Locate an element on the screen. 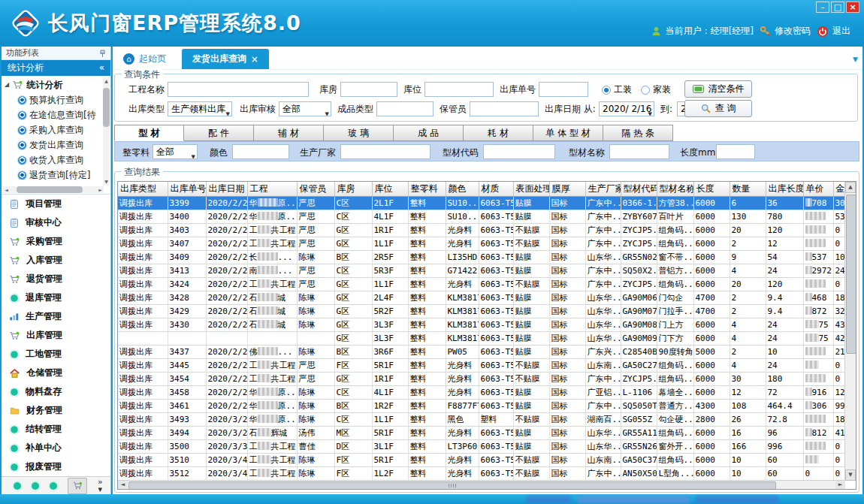 The width and height of the screenshot is (864, 504). tree-root-statistics: ◢统计分析 is located at coordinates (50, 85).